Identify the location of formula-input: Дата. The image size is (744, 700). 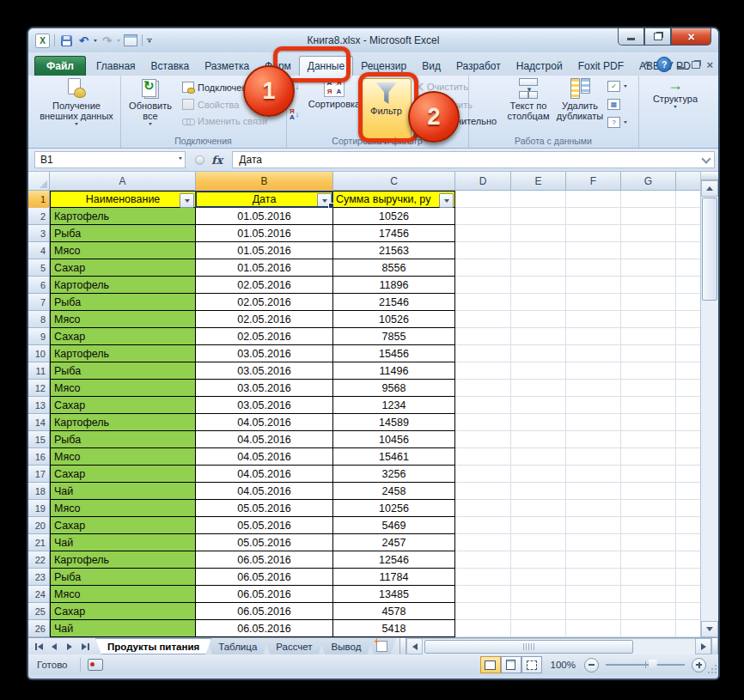
(473, 160).